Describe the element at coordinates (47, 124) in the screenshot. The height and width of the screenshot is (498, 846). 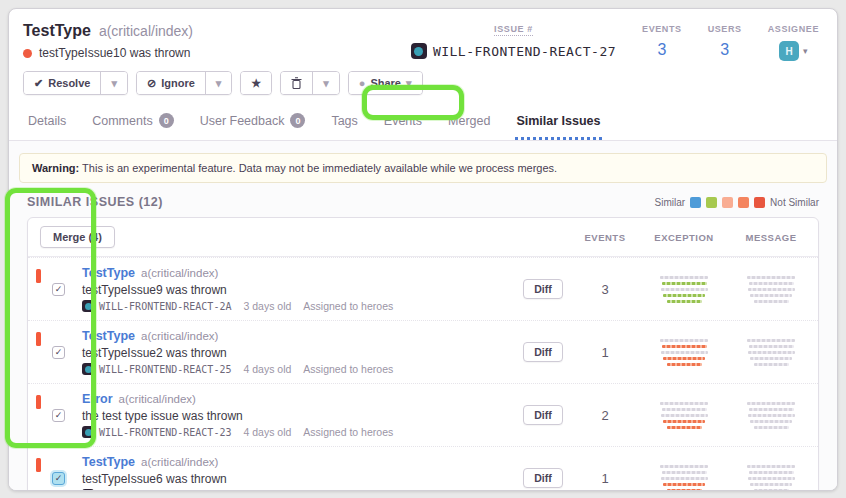
I see `tab-details: Details` at that location.